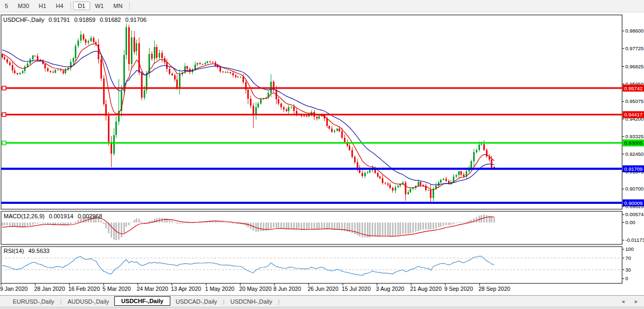 The image size is (644, 309). What do you see at coordinates (54, 216) in the screenshot?
I see `macd-indicator-label: MACD(12,26,9) 0.001914 0.002968` at bounding box center [54, 216].